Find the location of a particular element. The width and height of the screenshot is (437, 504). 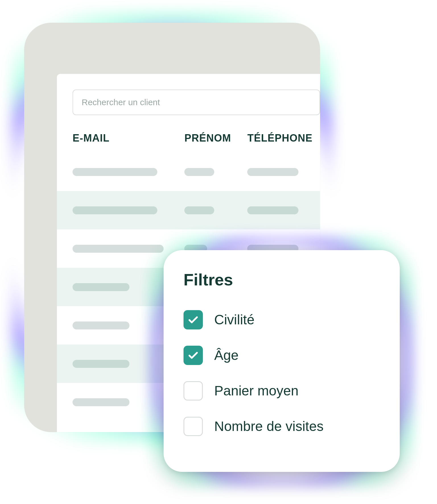

search-input is located at coordinates (196, 102).